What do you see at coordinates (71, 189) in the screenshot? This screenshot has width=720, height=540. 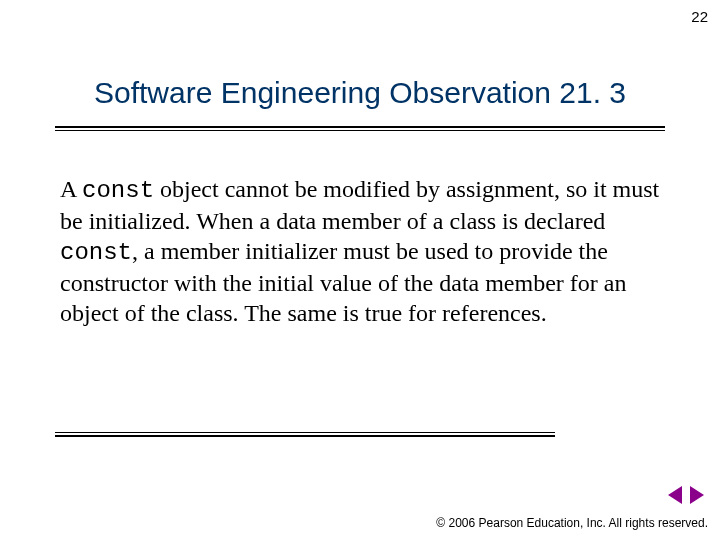 I see `body-text-1: A` at bounding box center [71, 189].